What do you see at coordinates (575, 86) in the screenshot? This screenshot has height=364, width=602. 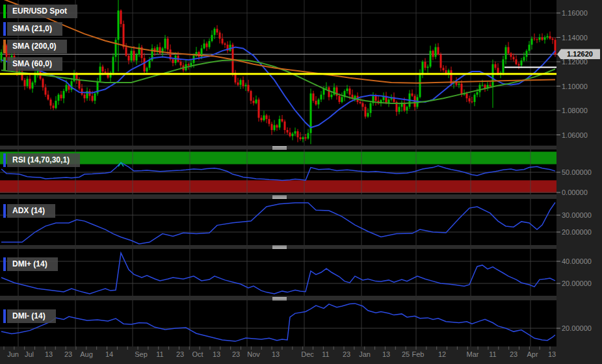 I see `price-axis-tick-label: 1.10000` at bounding box center [575, 86].